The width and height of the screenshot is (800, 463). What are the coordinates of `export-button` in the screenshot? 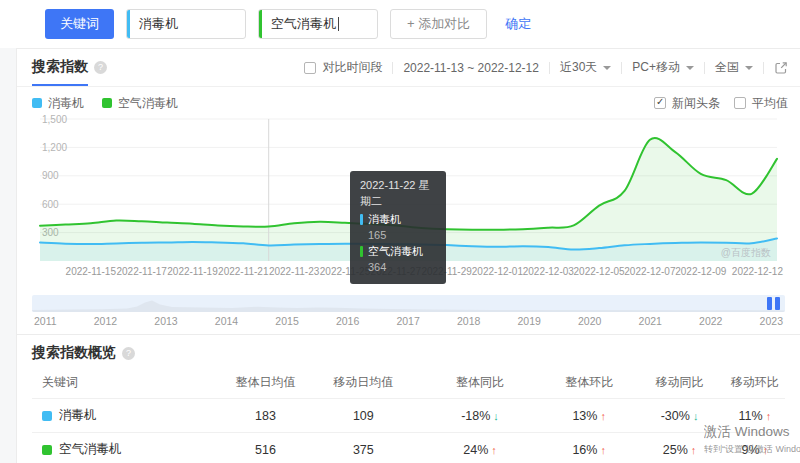 It's located at (781, 68).